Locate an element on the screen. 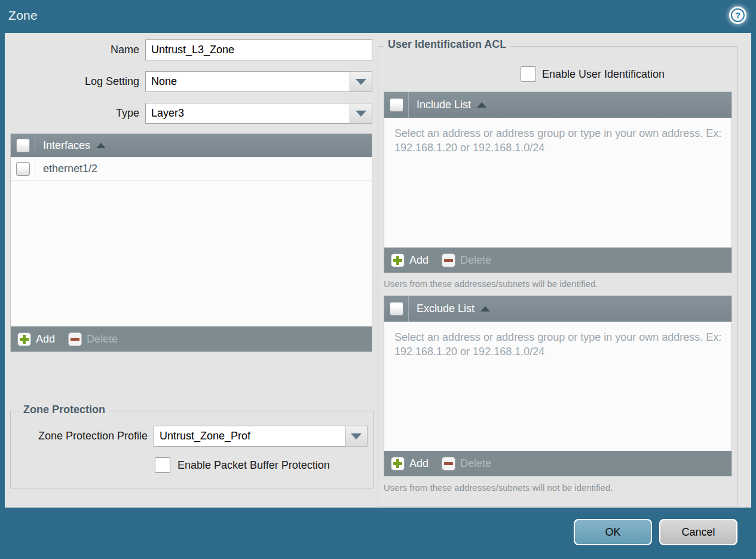  include-list-footer: Add Delete is located at coordinates (558, 260).